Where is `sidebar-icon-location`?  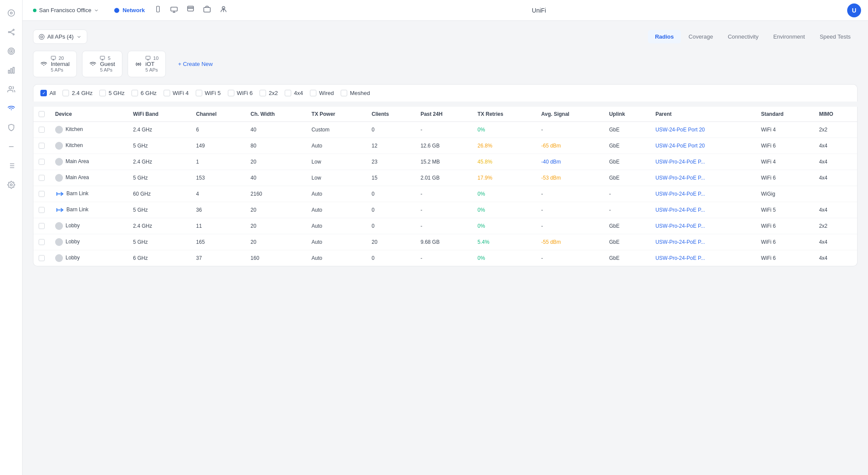
sidebar-icon-location is located at coordinates (11, 13).